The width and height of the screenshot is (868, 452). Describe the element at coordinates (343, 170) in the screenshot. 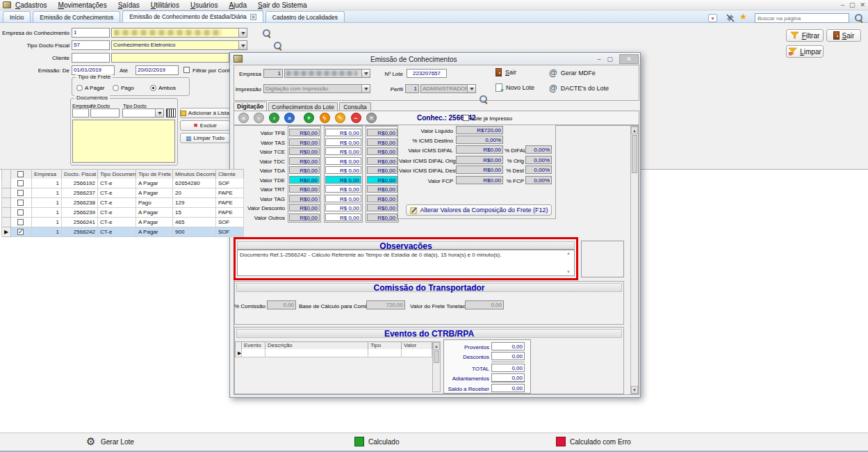

I see `valor-field-valor-tda-2: R$ 0,00` at that location.